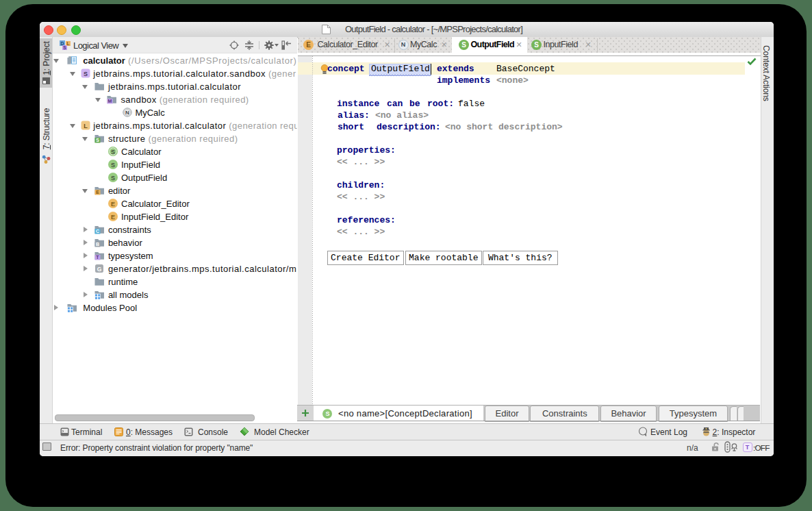 The width and height of the screenshot is (812, 511). What do you see at coordinates (97, 258) in the screenshot?
I see `svg-text: T` at bounding box center [97, 258].